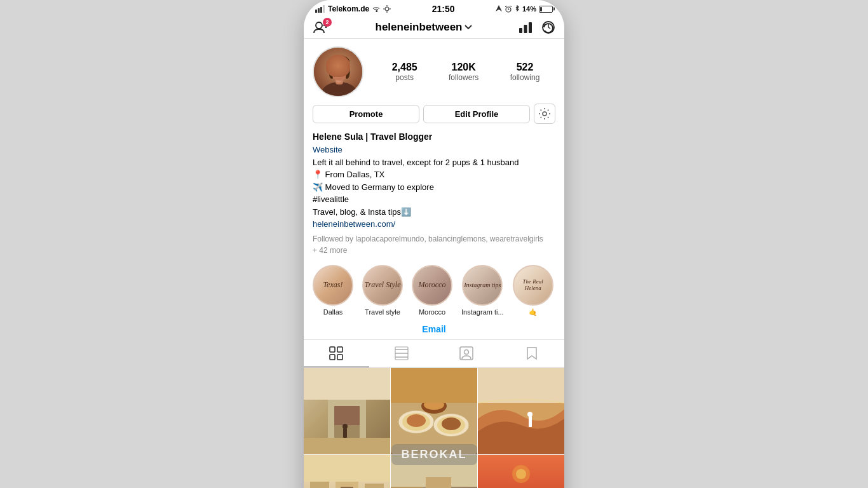  Describe the element at coordinates (434, 212) in the screenshot. I see `bio-line5: Travel, blog, & Insta tips⬇️` at that location.